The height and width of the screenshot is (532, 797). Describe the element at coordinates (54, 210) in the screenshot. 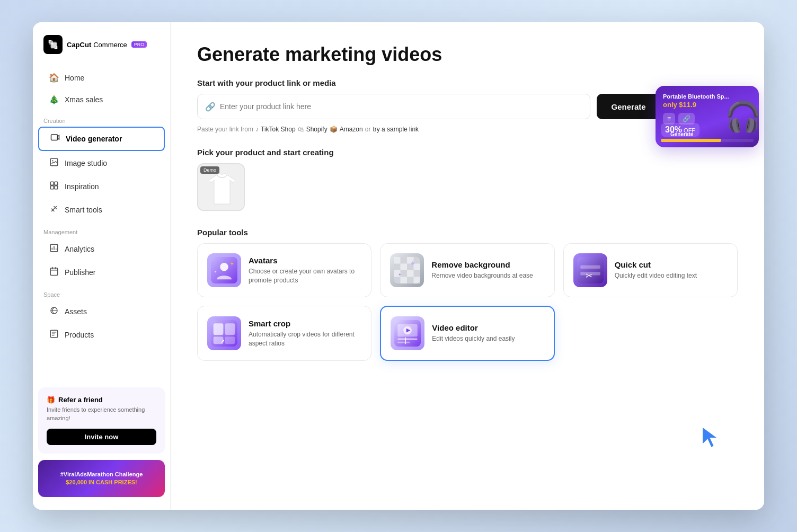

I see `smart-tools-icon` at that location.